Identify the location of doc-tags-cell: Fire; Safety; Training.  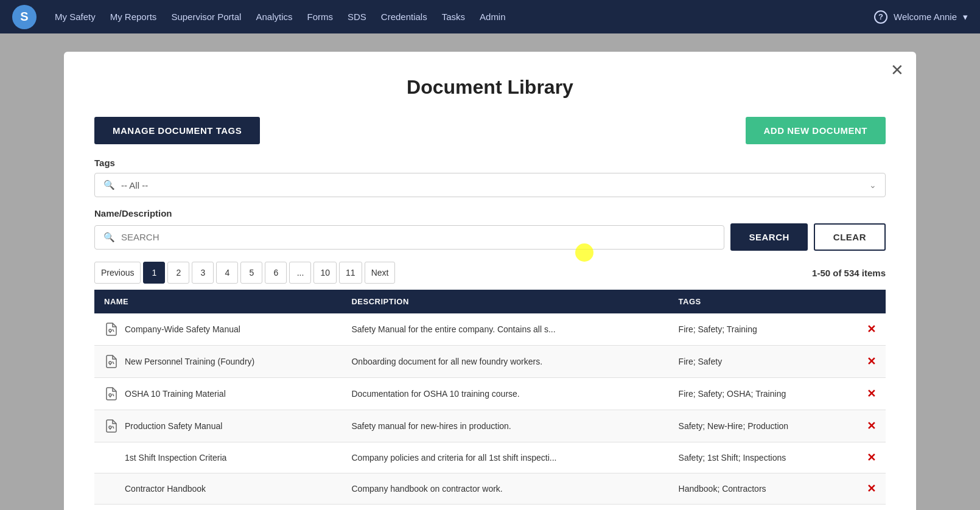
(763, 330).